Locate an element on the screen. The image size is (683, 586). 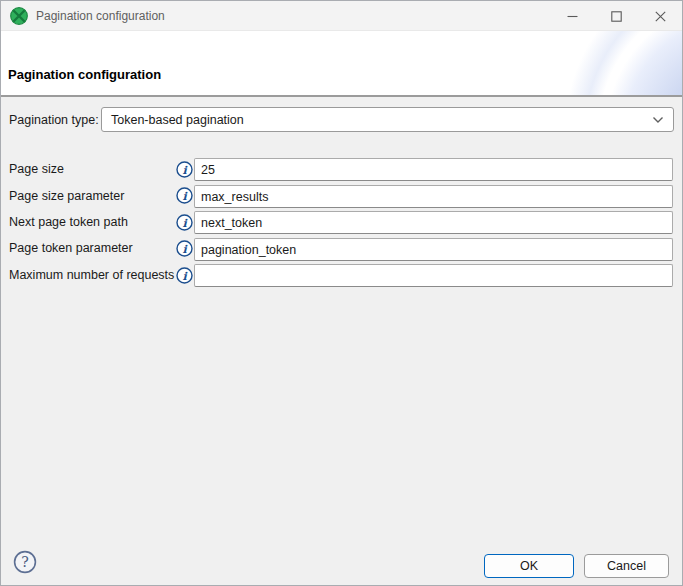
window-title: Pagination configuration is located at coordinates (100, 16).